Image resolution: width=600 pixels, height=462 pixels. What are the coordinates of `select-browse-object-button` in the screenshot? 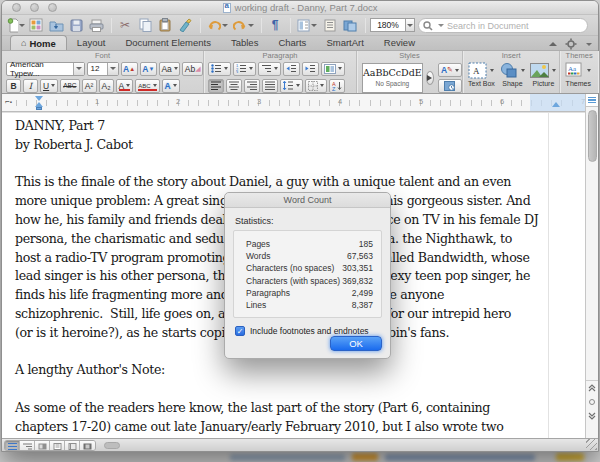 It's located at (592, 402).